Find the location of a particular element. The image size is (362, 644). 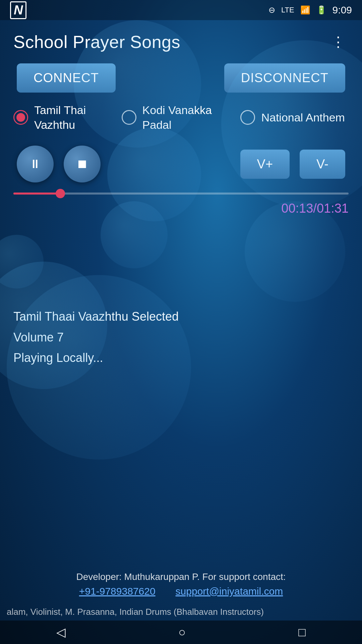

page-title: School Prayer Songs is located at coordinates (97, 42).